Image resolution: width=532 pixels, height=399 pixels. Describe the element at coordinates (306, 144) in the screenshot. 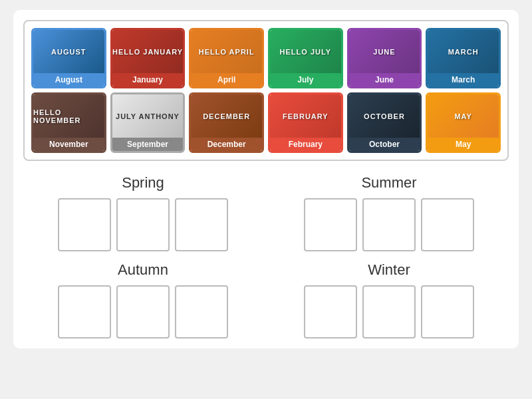

I see `month-label-february: February` at that location.